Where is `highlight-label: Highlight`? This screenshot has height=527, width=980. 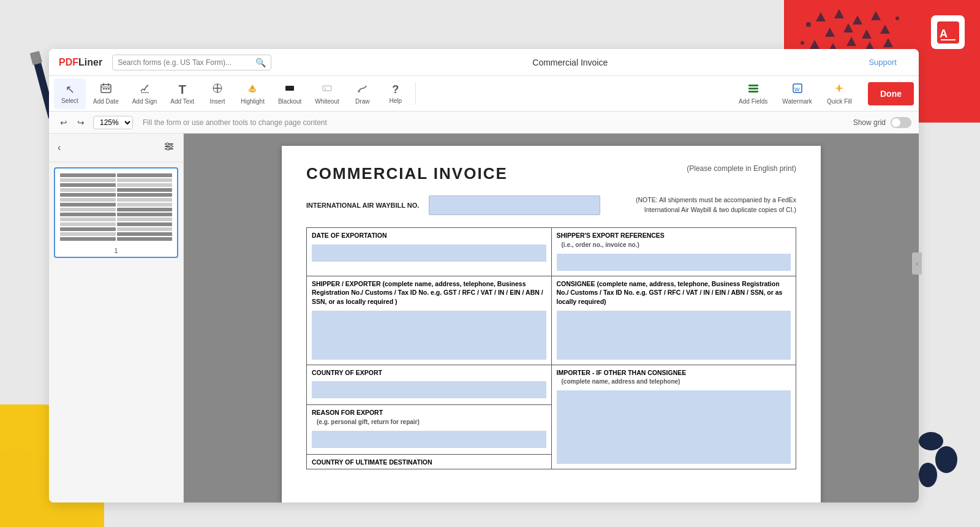
highlight-label: Highlight is located at coordinates (252, 102).